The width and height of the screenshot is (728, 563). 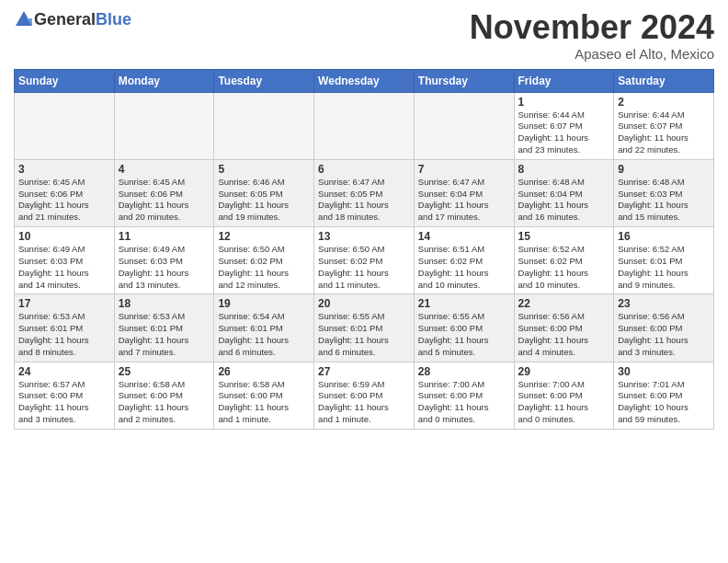 I want to click on day-number: 13, so click(x=364, y=236).